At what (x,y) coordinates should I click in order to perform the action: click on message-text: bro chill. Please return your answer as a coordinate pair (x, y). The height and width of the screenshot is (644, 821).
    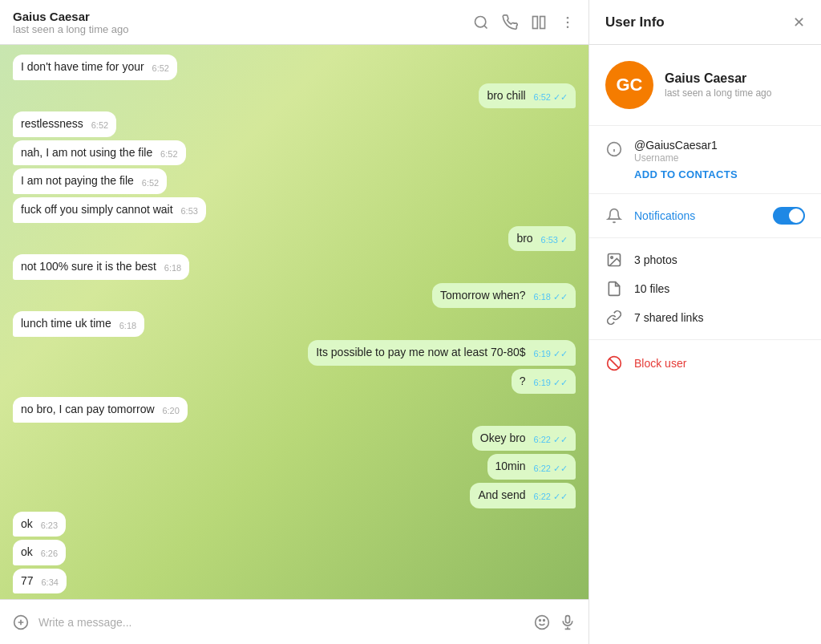
    Looking at the image, I should click on (506, 95).